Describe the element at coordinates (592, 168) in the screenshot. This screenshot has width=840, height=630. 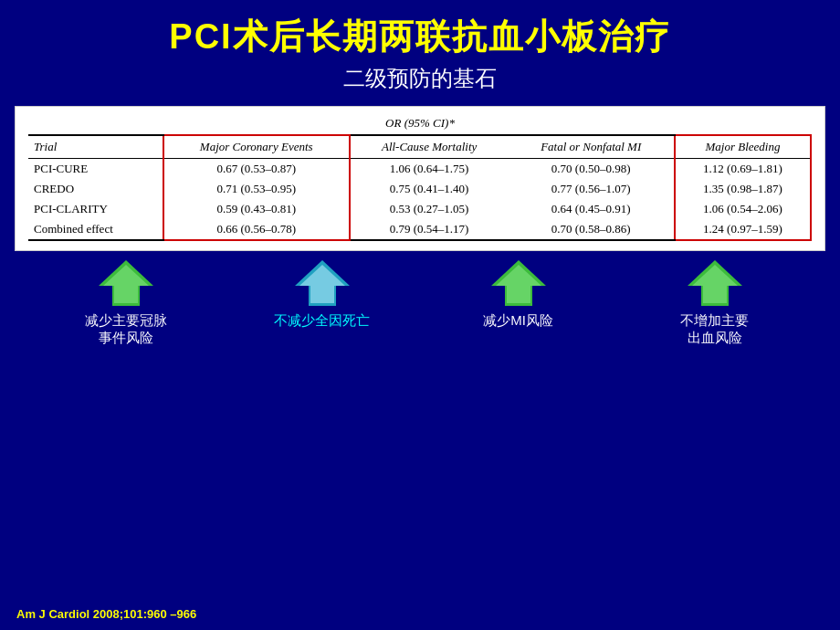
I see `cell-fatal-mi: 0.70 (0.50–0.98)` at that location.